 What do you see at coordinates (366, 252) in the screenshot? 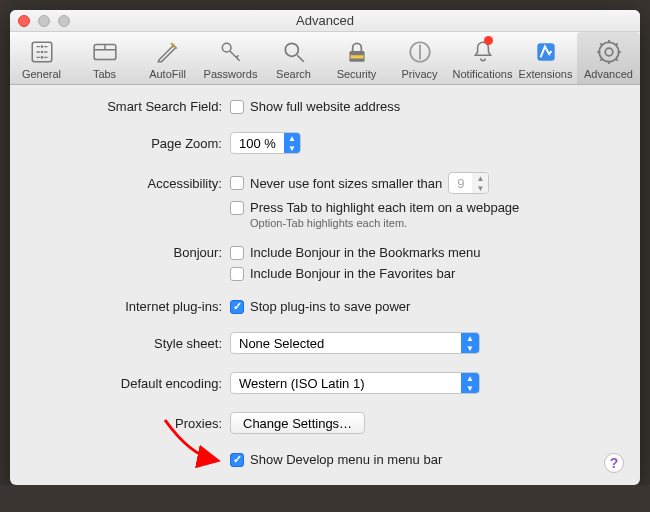
I see `checkbox-label: Include Bonjour in the Bookmarks menu` at bounding box center [366, 252].